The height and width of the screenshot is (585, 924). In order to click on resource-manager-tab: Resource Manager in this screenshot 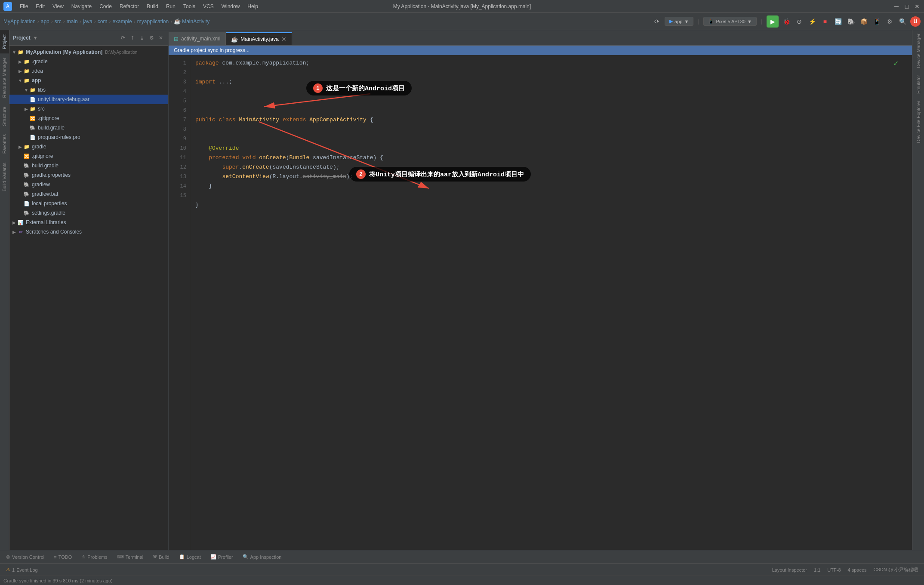, I will do `click(4, 78)`.